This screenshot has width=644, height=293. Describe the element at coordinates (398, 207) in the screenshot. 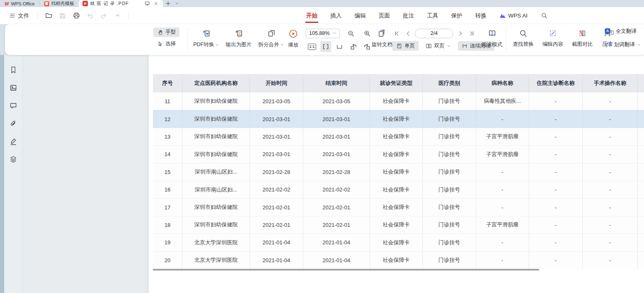

I see `table-row: 17深圳市妇幼保健院2021-02-012021-02-01社会保障卡门诊挂号-…` at that location.